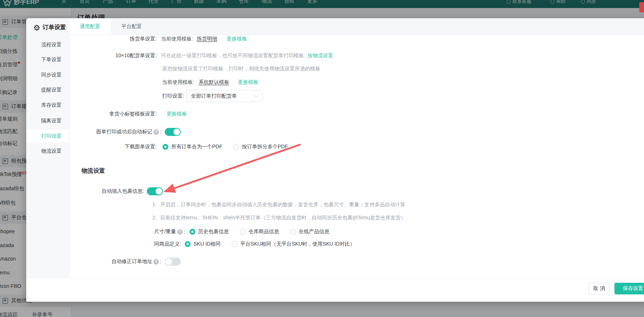 The image size is (644, 317). Describe the element at coordinates (207, 244) in the screenshot. I see `radio-sku-id-same-label: SKU ID相同` at that location.